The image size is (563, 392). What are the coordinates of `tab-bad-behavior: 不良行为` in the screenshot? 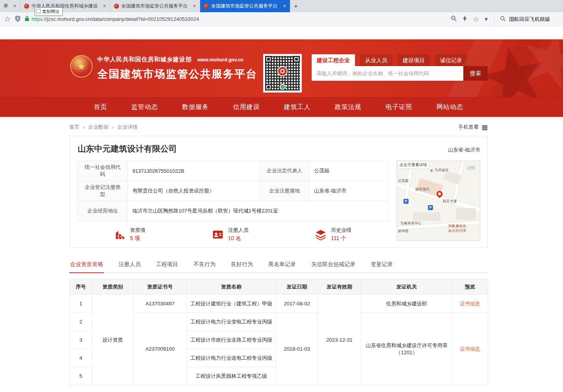 It's located at (204, 265).